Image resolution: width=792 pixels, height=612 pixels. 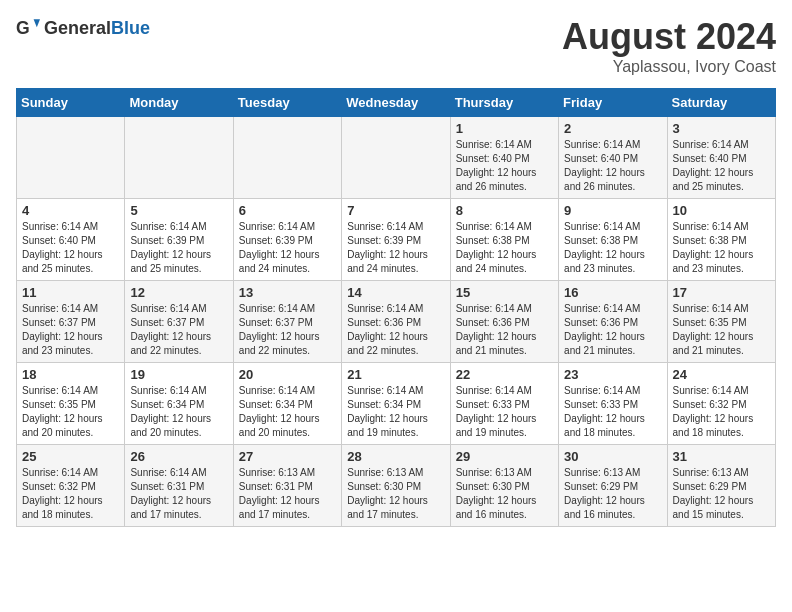 What do you see at coordinates (396, 240) in the screenshot?
I see `calendar-cell: 7Sunrise: 6:14 AM Sunset: 6:39 PM Daylig…` at bounding box center [396, 240].